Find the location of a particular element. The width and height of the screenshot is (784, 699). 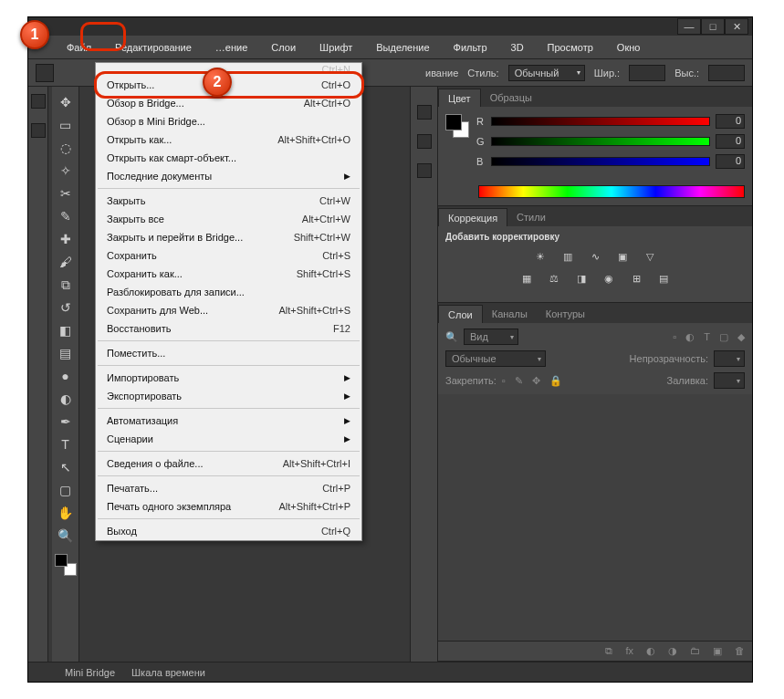

tab-layers: Слои is located at coordinates (460, 314).